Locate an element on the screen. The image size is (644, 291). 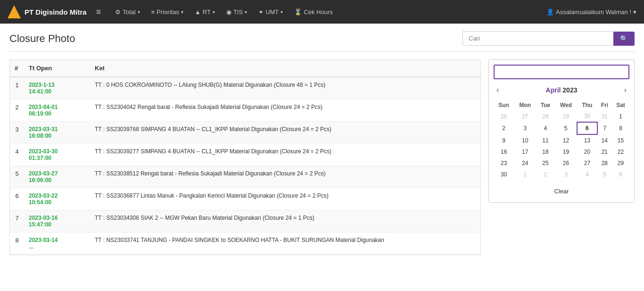
calendar-day-cell: 21 is located at coordinates (604, 152).